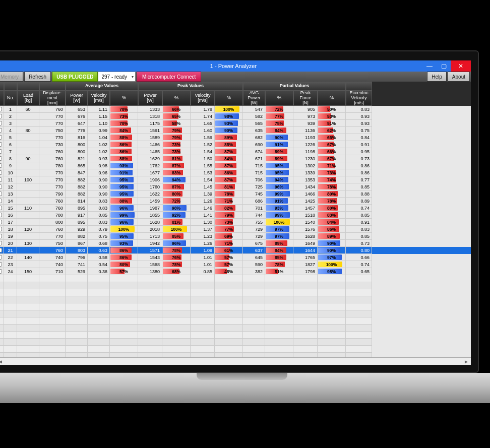  I want to click on table-row: 1 60 760 653 1.11 70% 1333 66% 1.78 100%…, so click(235, 109).